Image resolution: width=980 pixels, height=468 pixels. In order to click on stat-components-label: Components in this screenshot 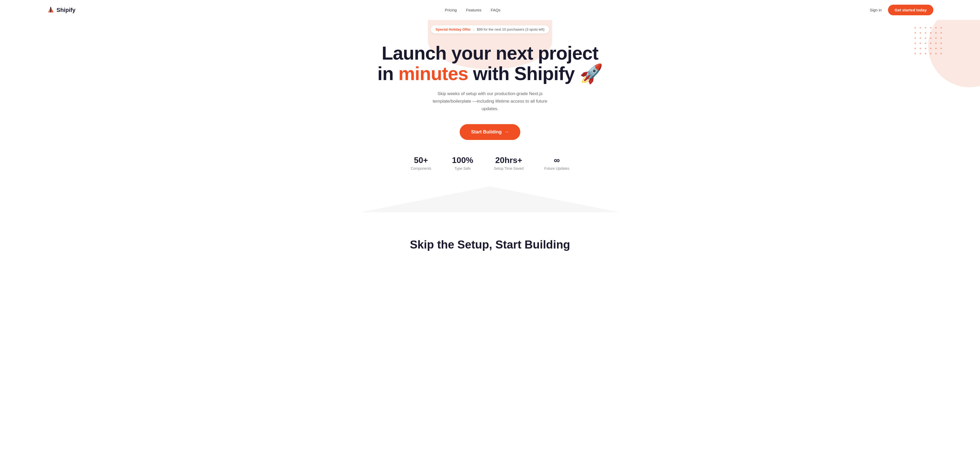, I will do `click(421, 168)`.